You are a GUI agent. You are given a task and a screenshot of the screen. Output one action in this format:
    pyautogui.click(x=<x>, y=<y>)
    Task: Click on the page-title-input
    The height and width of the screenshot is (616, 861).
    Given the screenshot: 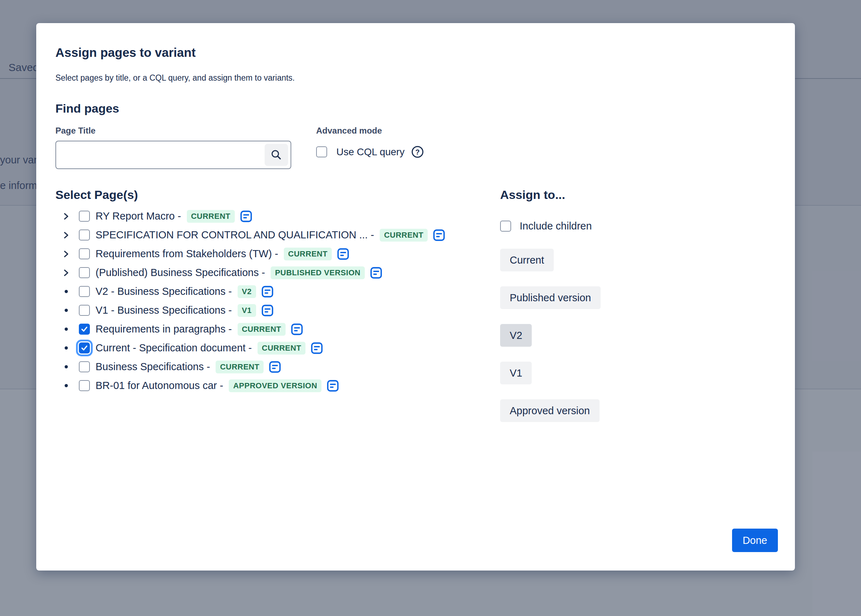 What is the action you would take?
    pyautogui.click(x=159, y=155)
    